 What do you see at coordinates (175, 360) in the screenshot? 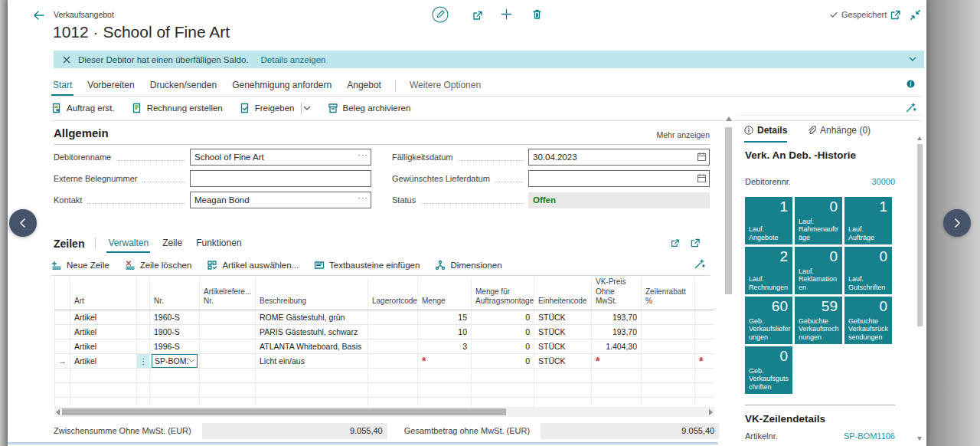
I see `cell-nr-combobox: SP-BOM1` at bounding box center [175, 360].